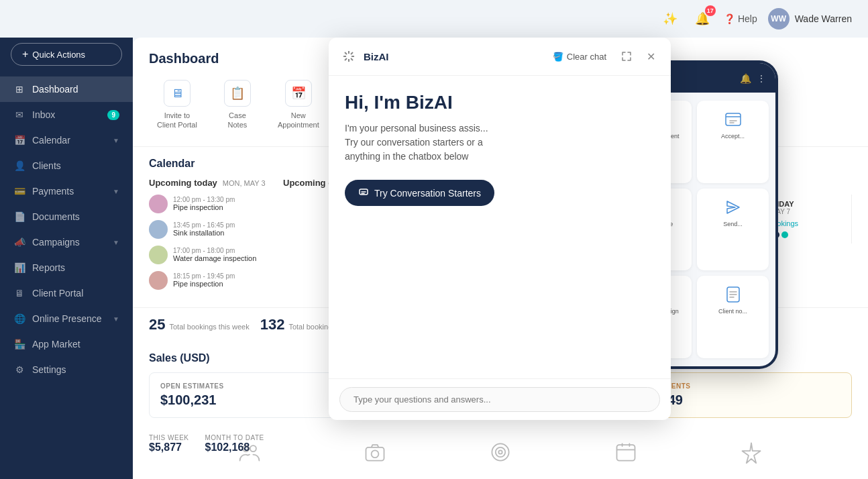 The image size is (868, 479). I want to click on documents-icon: 📄, so click(19, 217).